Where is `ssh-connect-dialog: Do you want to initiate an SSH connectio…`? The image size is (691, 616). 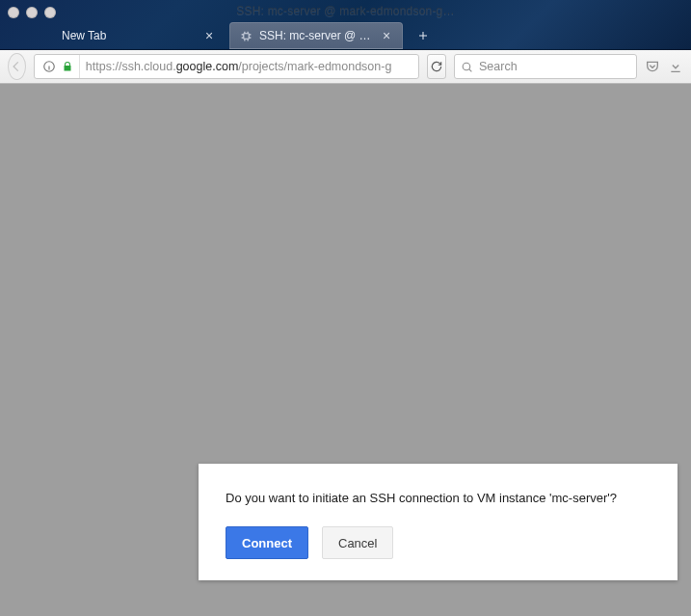 ssh-connect-dialog: Do you want to initiate an SSH connectio… is located at coordinates (438, 522).